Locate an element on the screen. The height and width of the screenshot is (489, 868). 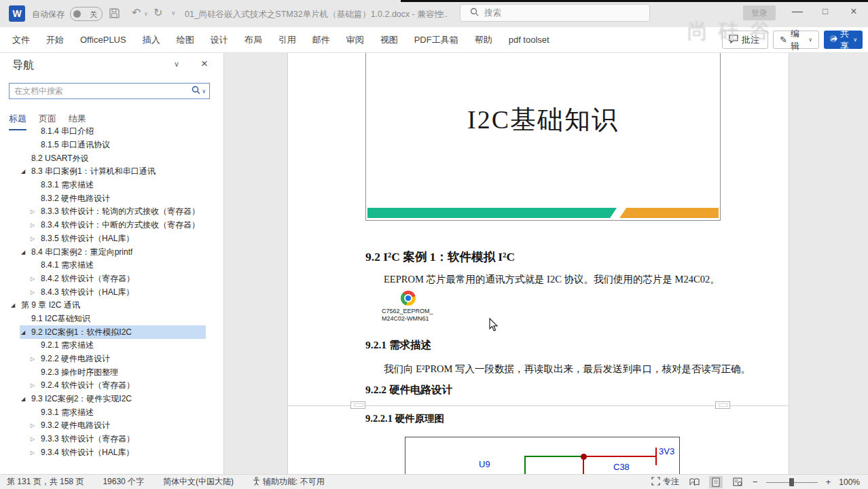
minimize-button: — is located at coordinates (797, 12).